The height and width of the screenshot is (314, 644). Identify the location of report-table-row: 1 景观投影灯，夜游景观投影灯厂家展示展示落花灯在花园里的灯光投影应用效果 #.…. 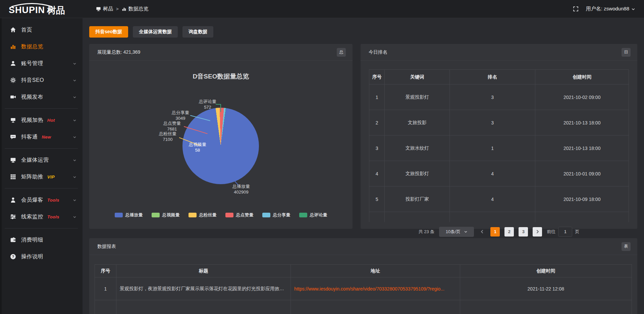
(364, 289).